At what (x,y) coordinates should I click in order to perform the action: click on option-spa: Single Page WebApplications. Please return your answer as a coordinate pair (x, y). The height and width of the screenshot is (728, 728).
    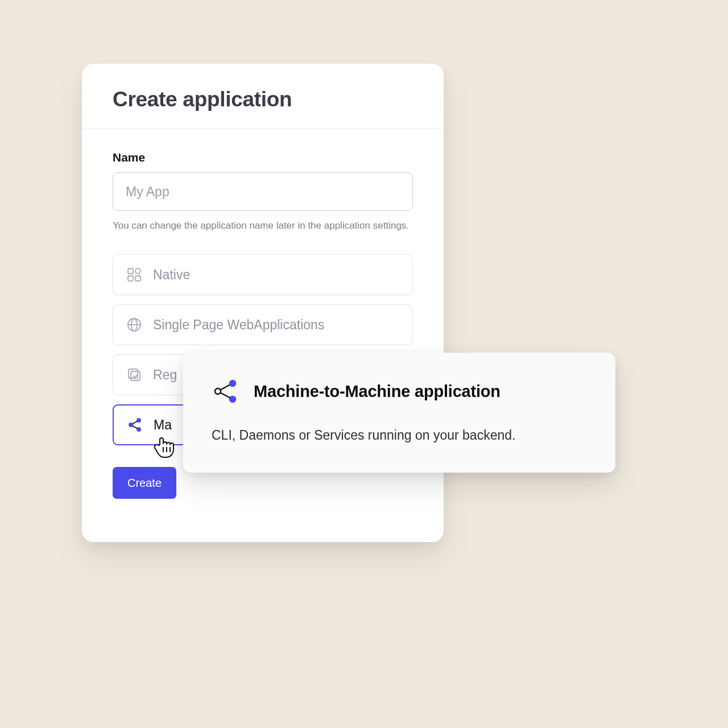
    Looking at the image, I should click on (263, 325).